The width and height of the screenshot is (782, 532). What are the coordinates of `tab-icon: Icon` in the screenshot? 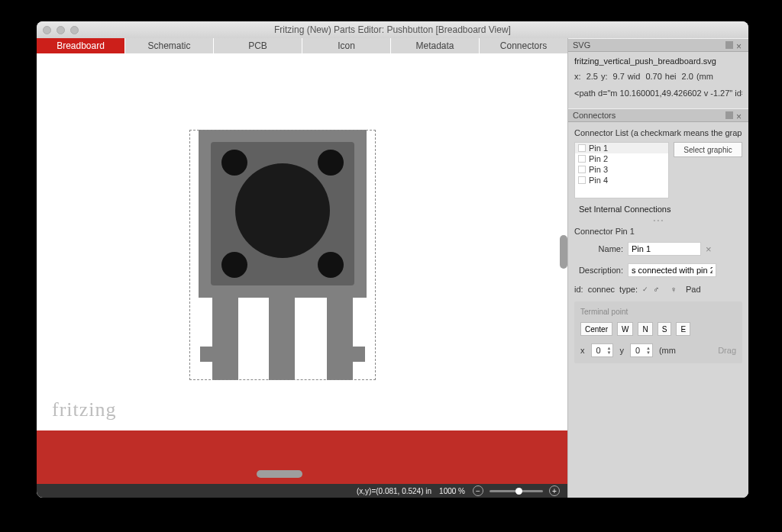 It's located at (347, 46).